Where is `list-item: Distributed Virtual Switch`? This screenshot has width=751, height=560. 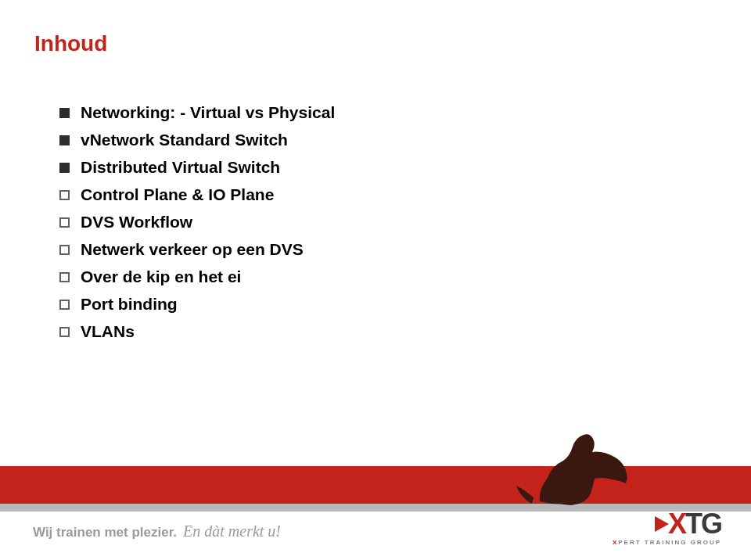
list-item: Distributed Virtual Switch is located at coordinates (380, 167).